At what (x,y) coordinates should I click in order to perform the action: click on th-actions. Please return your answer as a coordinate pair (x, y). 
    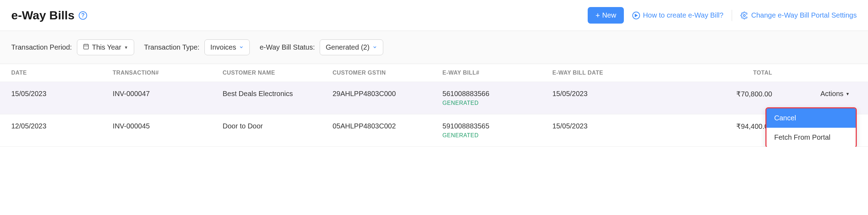
    Looking at the image, I should click on (814, 73).